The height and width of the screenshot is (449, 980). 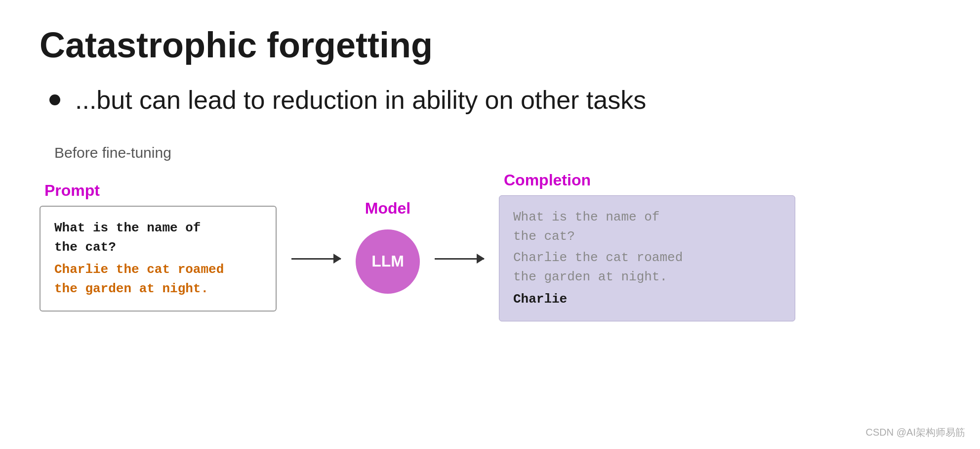 What do you see at coordinates (497, 153) in the screenshot?
I see `before-label: Before fine-tuning` at bounding box center [497, 153].